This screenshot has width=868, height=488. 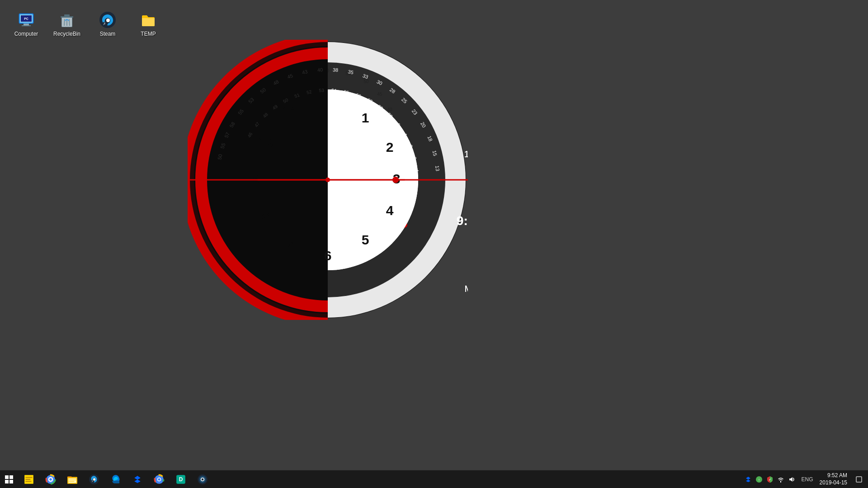 What do you see at coordinates (462, 221) in the screenshot?
I see `svg-text: 9:52 AM` at bounding box center [462, 221].